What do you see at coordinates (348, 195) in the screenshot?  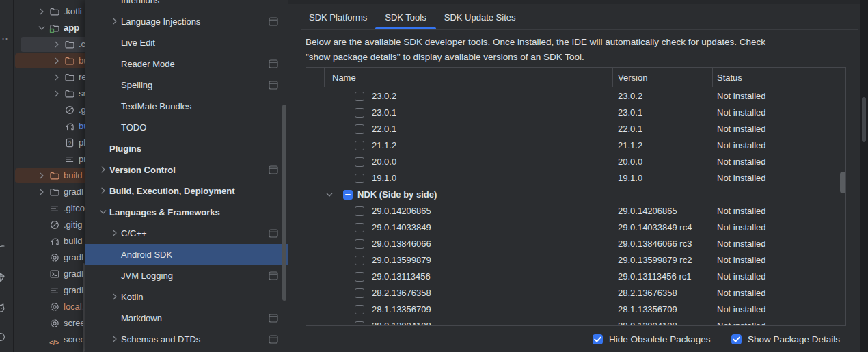 I see `checkbox-indeterminate-icon` at bounding box center [348, 195].